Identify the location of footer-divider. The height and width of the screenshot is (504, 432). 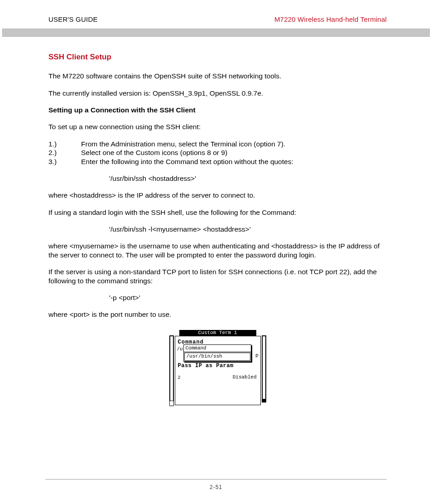
(216, 480).